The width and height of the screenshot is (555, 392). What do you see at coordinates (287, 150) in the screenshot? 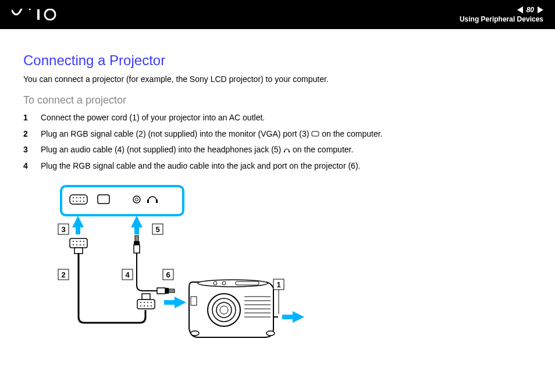
I see `headphone-icon` at bounding box center [287, 150].